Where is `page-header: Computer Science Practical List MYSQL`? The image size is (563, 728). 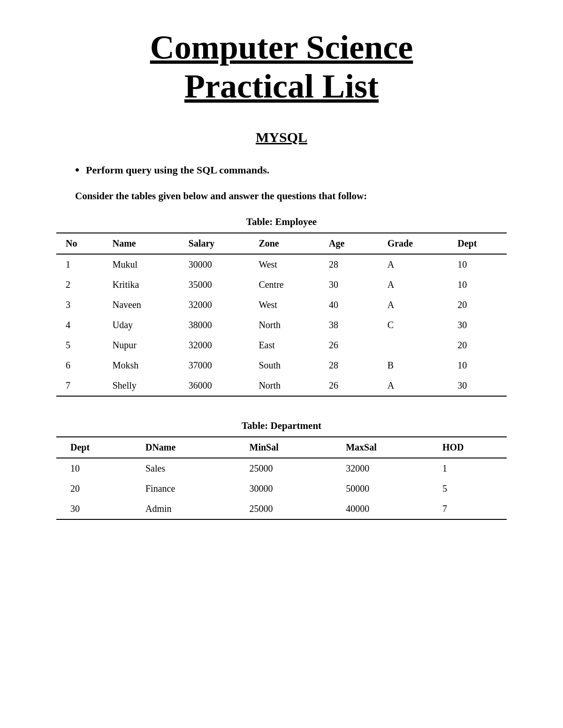 page-header: Computer Science Practical List MYSQL is located at coordinates (282, 87).